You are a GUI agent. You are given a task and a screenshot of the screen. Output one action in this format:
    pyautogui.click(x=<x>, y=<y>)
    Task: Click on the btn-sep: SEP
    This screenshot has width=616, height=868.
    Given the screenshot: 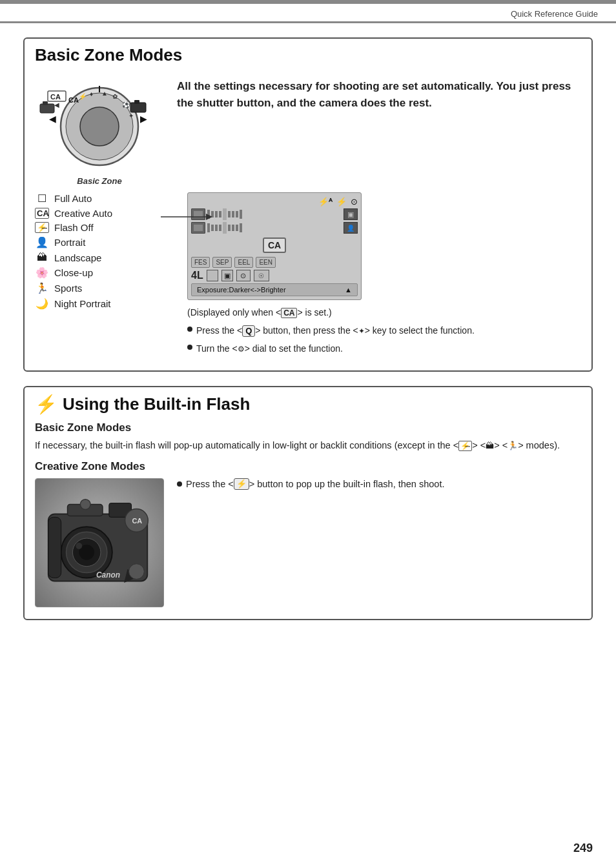 What is the action you would take?
    pyautogui.click(x=222, y=262)
    